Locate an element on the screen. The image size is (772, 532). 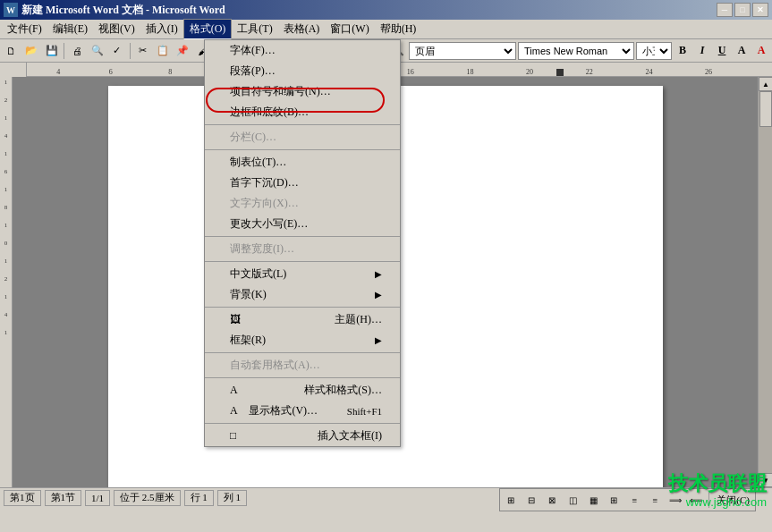
sep4 is located at coordinates (302, 261).